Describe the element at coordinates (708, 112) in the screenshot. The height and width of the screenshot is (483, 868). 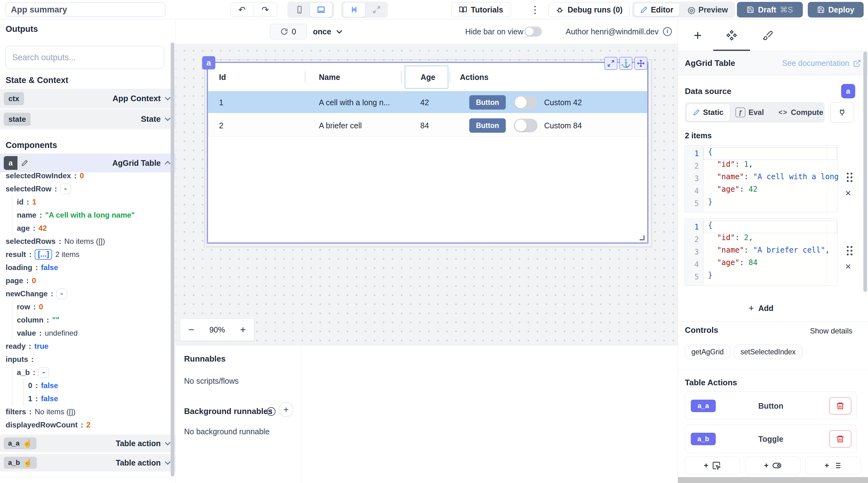
I see `mode-static-button: Static` at that location.